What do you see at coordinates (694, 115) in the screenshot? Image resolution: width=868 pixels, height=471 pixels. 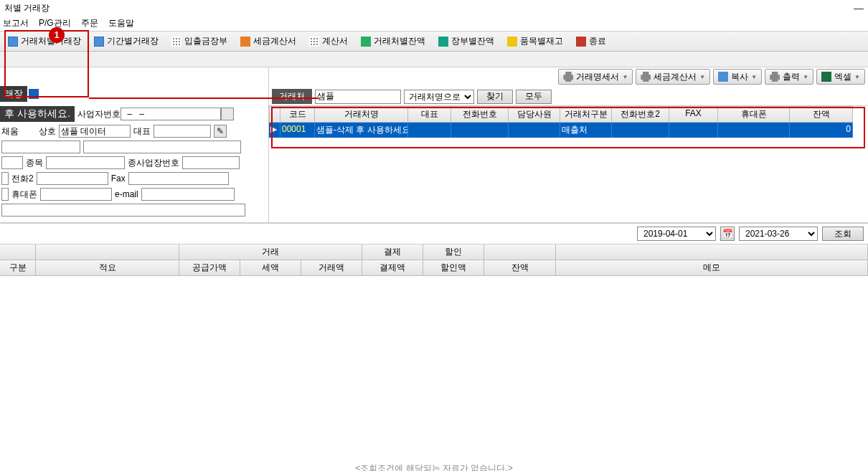 I see `col-fax: FAX` at bounding box center [694, 115].